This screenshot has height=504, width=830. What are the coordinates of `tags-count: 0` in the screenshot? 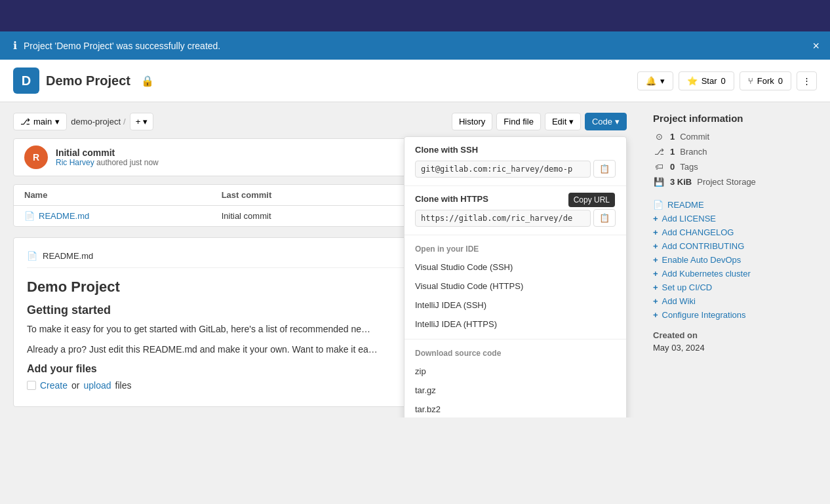 It's located at (673, 166).